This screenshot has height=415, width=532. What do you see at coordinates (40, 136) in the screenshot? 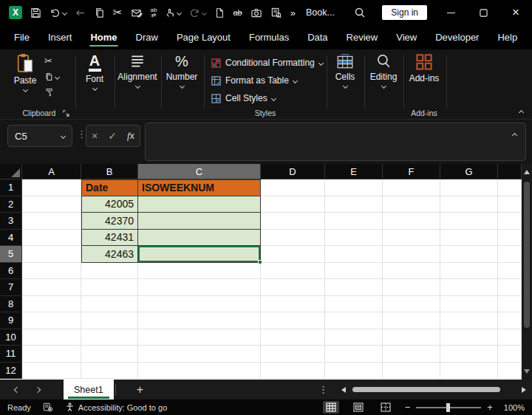
I see `name-box: C5` at bounding box center [40, 136].